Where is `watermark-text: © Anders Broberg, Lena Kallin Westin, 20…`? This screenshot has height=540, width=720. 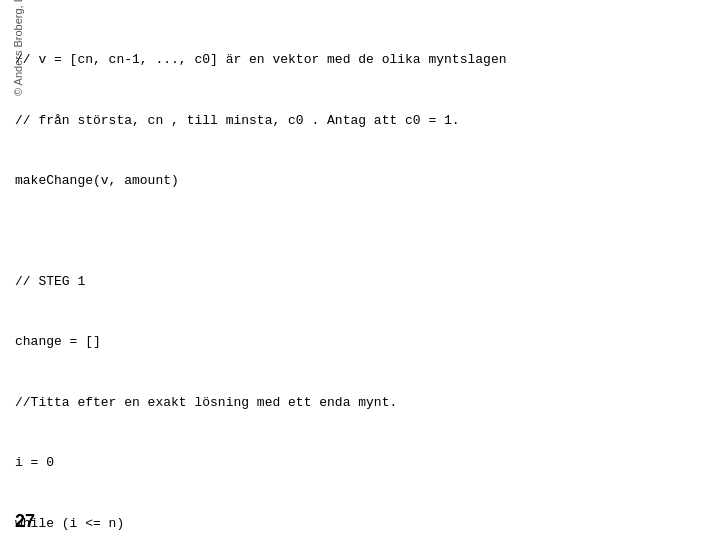
watermark-text: © Anders Broberg, Lena Kallin Westin, 20… is located at coordinates (18, 48).